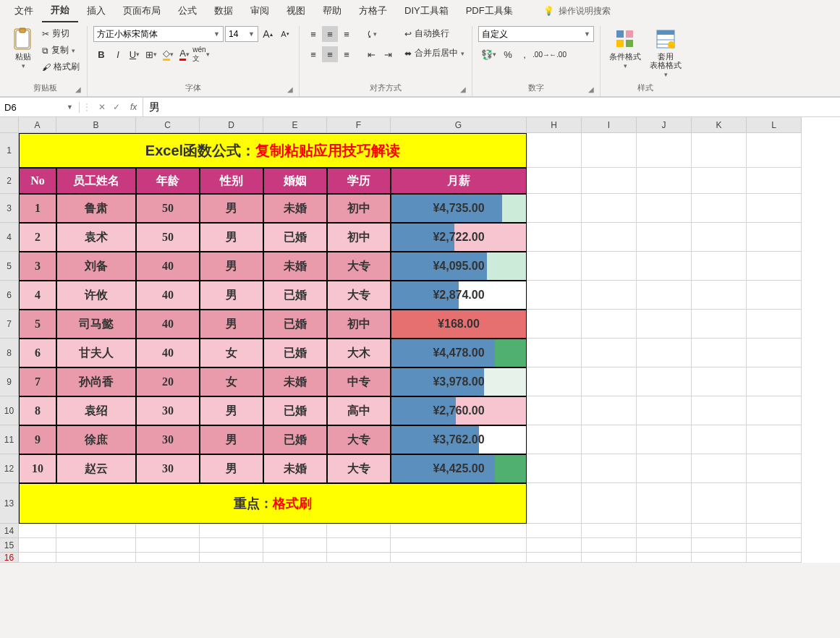  I want to click on table-cell-name: 赵云, so click(96, 469).